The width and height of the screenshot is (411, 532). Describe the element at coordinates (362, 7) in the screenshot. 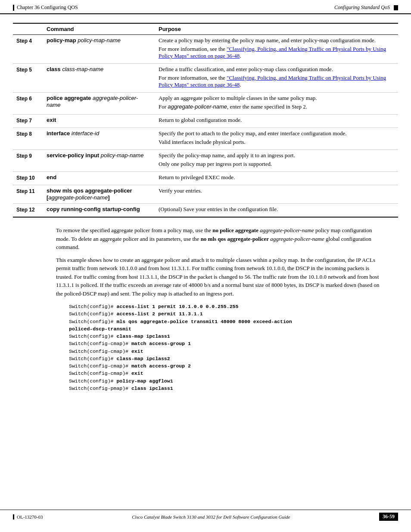

I see `header-section: Configuring Standard QoS` at that location.